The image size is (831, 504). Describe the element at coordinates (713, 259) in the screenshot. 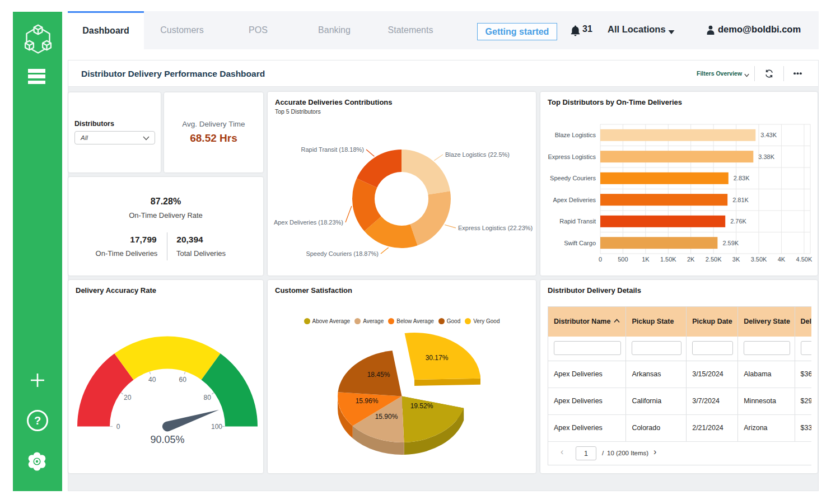

I see `svg-text: 2.50K` at that location.